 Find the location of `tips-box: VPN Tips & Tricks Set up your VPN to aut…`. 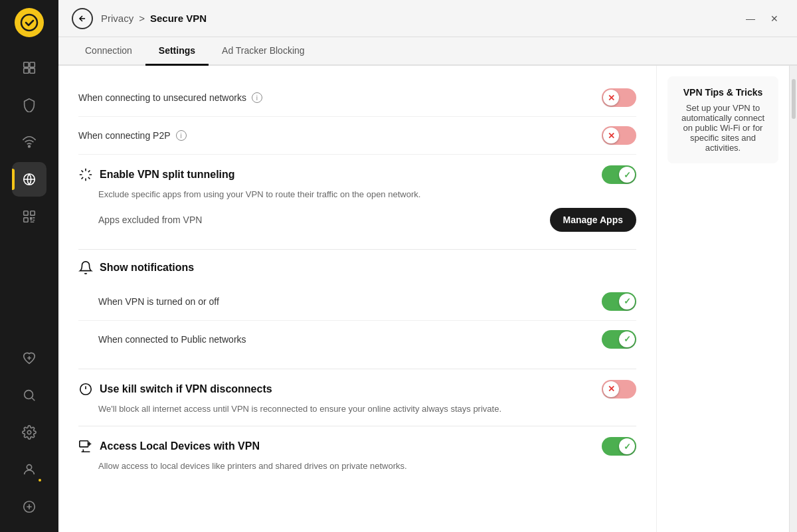

tips-box: VPN Tips & Tricks Set up your VPN to aut… is located at coordinates (723, 120).